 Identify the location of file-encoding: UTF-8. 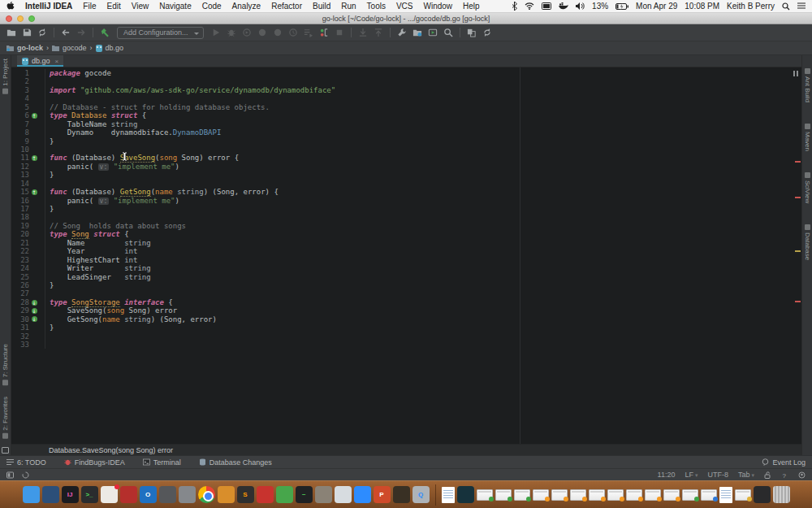
(718, 475).